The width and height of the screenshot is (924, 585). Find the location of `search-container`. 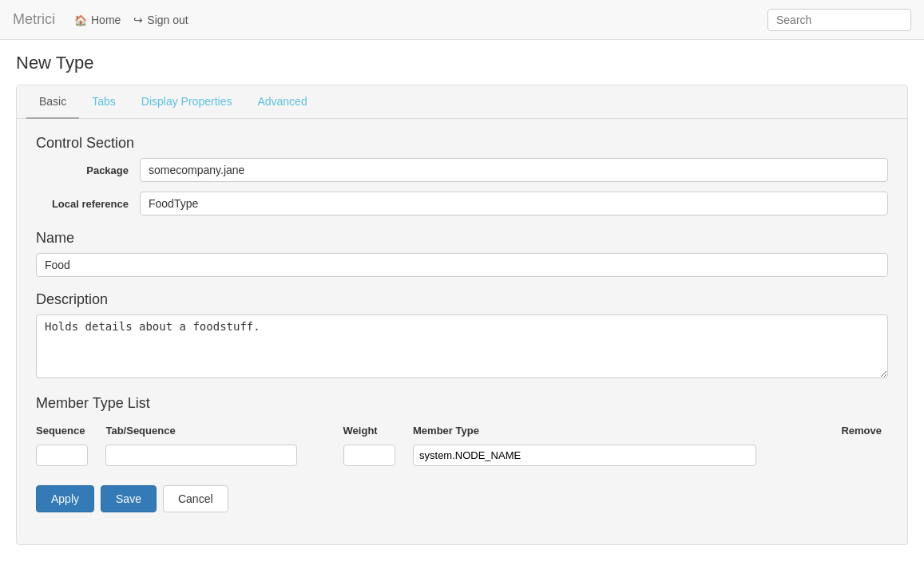

search-container is located at coordinates (839, 20).